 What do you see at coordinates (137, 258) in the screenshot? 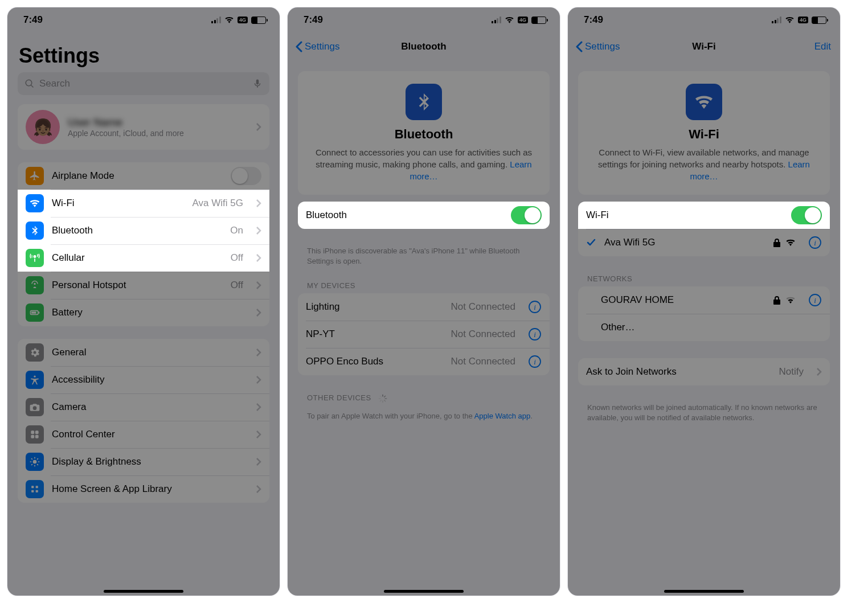
I see `row-label: Cellular` at bounding box center [137, 258].